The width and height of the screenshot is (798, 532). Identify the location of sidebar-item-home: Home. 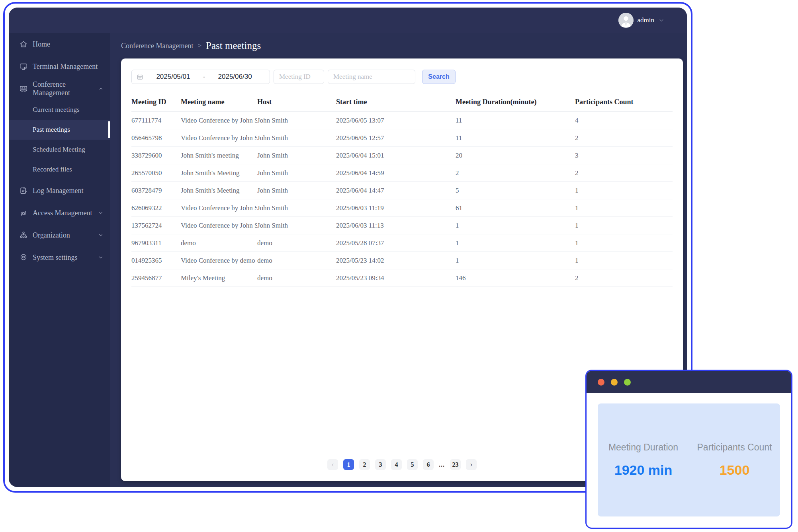
(59, 44).